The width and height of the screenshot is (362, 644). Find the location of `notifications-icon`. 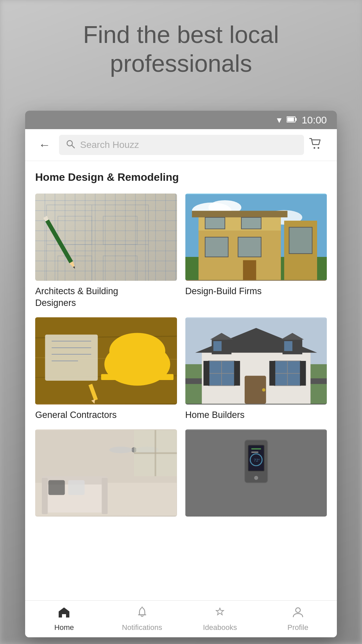

notifications-icon is located at coordinates (142, 614).